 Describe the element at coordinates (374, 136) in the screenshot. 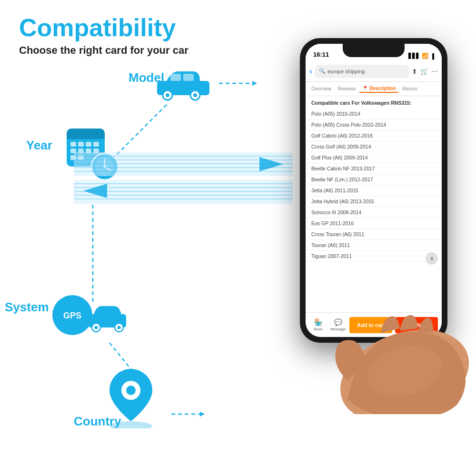

I see `list-item: Golf Cabrio (A6) 2012-2016` at that location.